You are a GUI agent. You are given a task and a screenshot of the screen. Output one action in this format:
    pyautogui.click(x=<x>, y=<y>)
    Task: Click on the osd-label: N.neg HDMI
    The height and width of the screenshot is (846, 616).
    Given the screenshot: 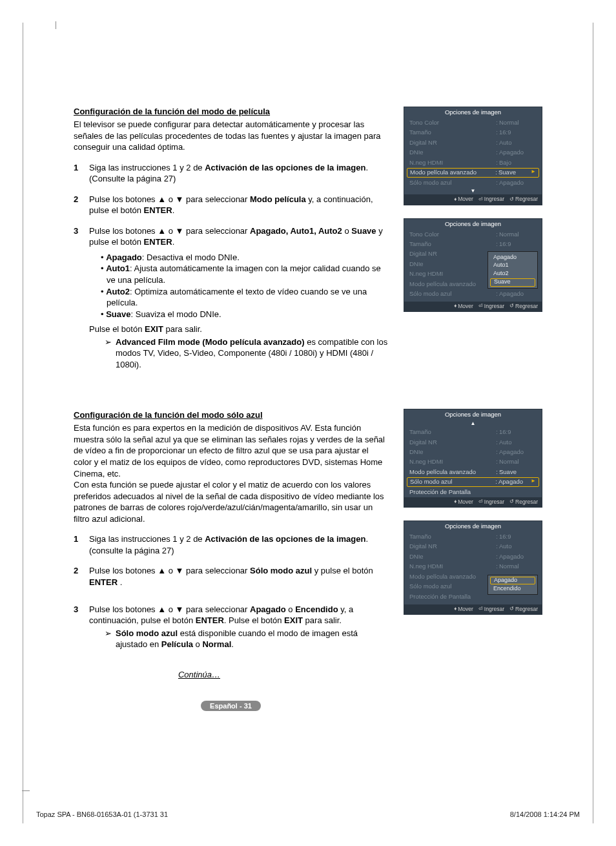 What is the action you would take?
    pyautogui.click(x=452, y=163)
    